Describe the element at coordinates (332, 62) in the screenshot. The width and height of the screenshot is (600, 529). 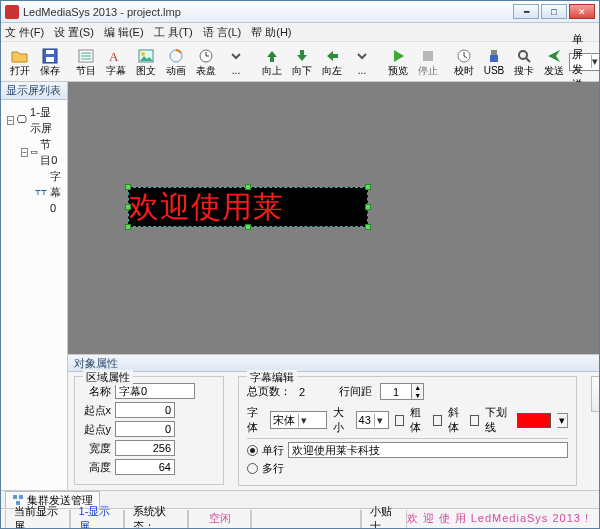
I see `tb-left: 向左` at that location.